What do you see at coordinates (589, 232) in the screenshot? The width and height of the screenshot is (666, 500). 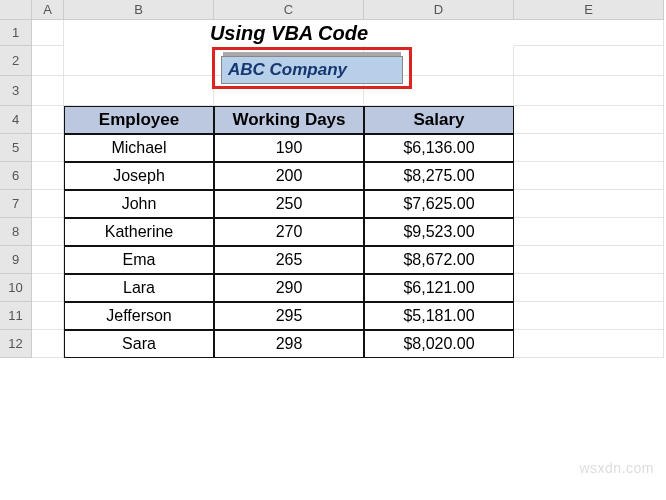 I see `cell-e8` at bounding box center [589, 232].